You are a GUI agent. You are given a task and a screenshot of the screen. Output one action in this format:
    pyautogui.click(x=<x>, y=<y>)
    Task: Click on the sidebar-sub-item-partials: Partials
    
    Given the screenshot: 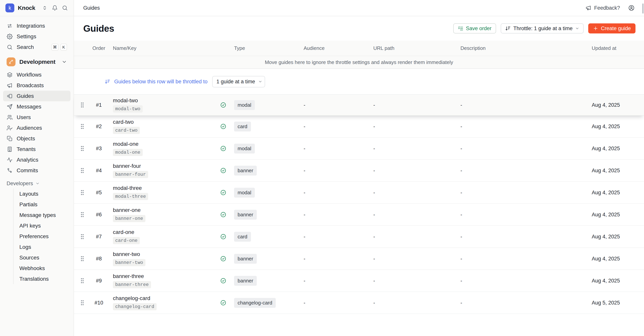 What is the action you would take?
    pyautogui.click(x=42, y=204)
    